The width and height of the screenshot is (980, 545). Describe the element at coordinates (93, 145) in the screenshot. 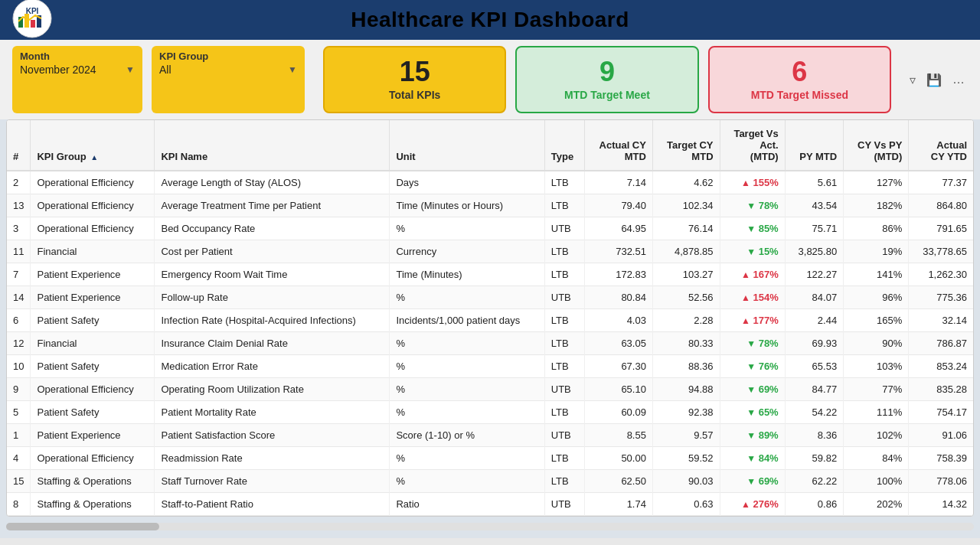

I see `col-kpi-group: KPI Group ▲` at that location.